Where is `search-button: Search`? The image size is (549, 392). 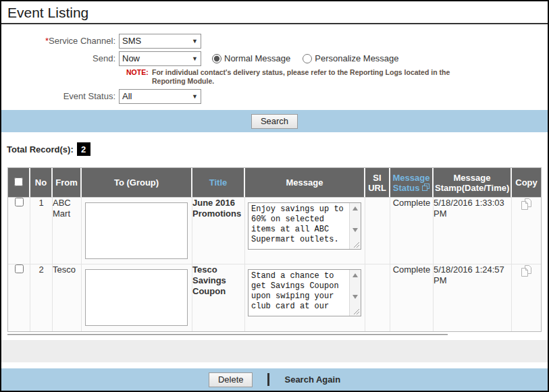 search-button: Search is located at coordinates (274, 121).